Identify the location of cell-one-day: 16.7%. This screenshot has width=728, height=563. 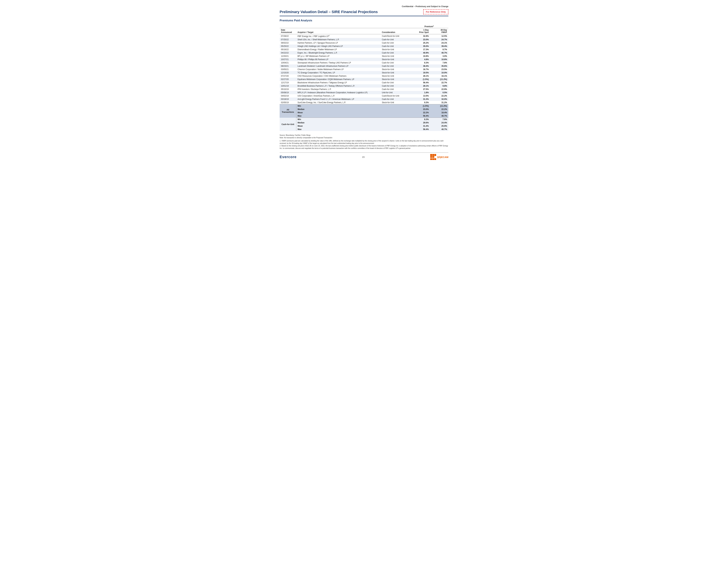
(420, 69).